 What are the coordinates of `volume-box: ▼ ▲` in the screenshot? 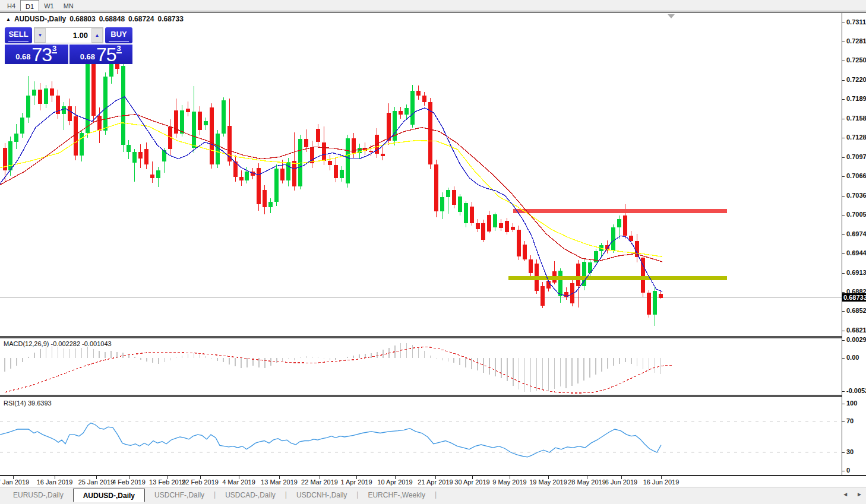 It's located at (69, 36).